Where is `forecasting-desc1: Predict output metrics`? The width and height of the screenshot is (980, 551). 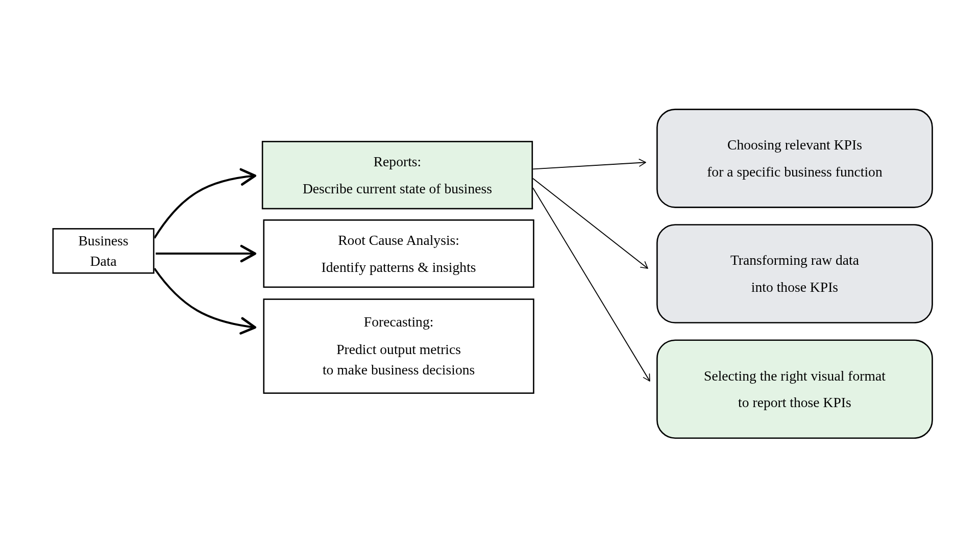 forecasting-desc1: Predict output metrics is located at coordinates (399, 349).